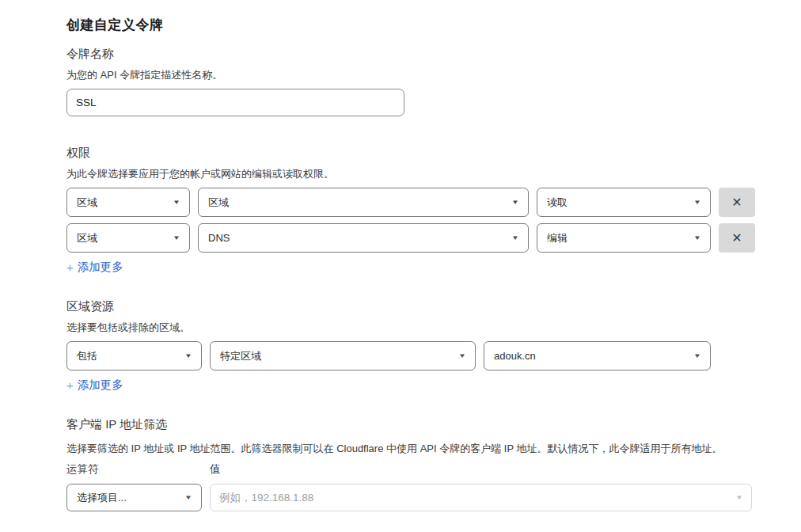 The height and width of the screenshot is (532, 801). What do you see at coordinates (425, 356) in the screenshot?
I see `zone-resource-row: 包括 ▼ 特定区域 ▼ adouk.cn ▼` at bounding box center [425, 356].